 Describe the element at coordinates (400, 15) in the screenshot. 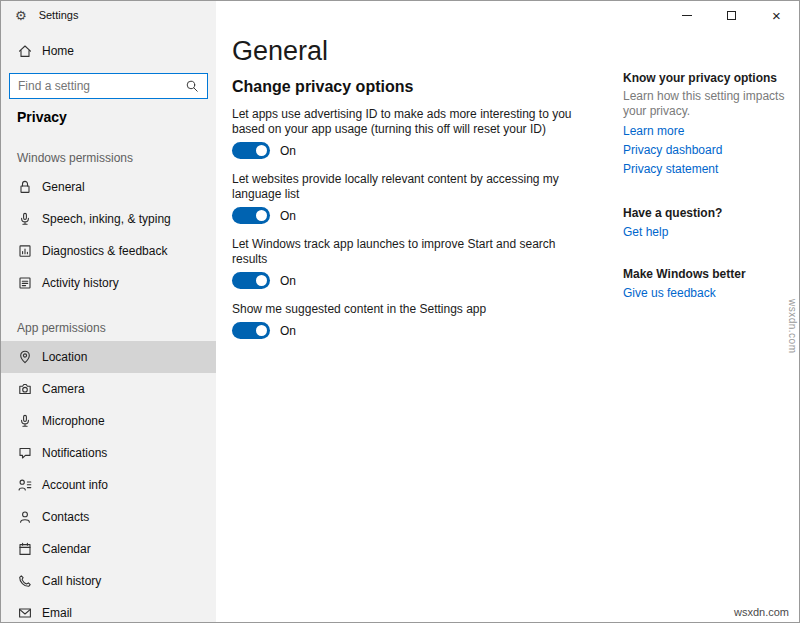

I see `titlebar: ⚙ Settings ×` at that location.